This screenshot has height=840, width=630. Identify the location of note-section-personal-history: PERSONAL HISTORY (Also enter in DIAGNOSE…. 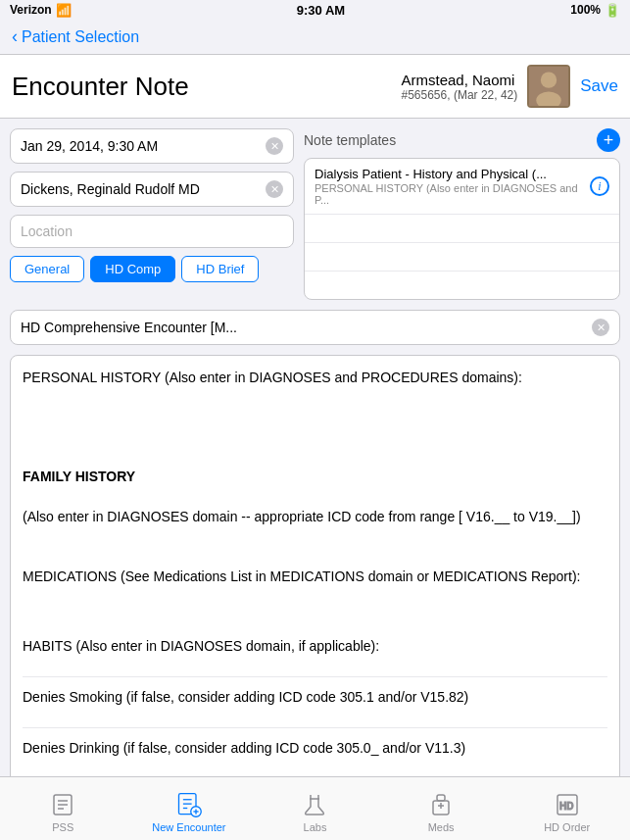
(315, 378).